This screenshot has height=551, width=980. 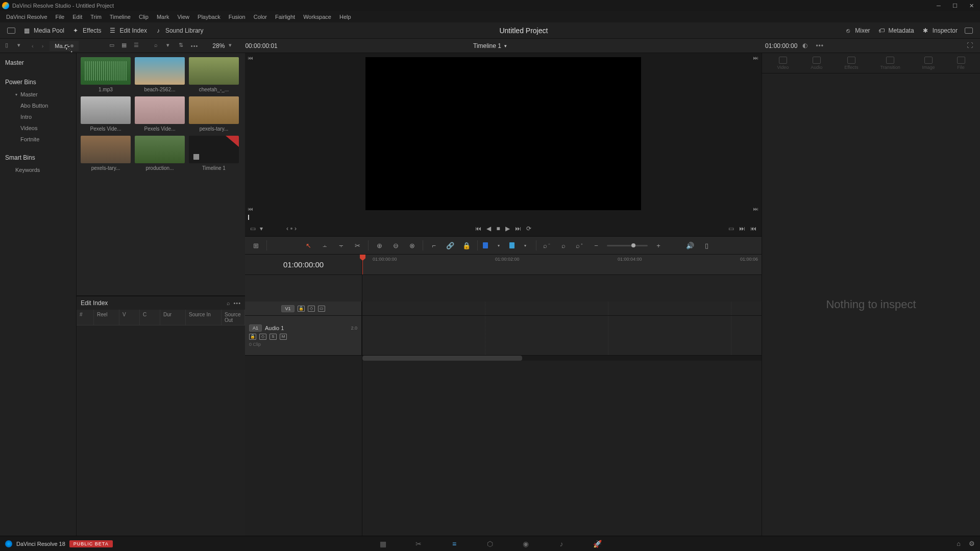 I want to click on media-clip: beach-2562..., so click(x=160, y=74).